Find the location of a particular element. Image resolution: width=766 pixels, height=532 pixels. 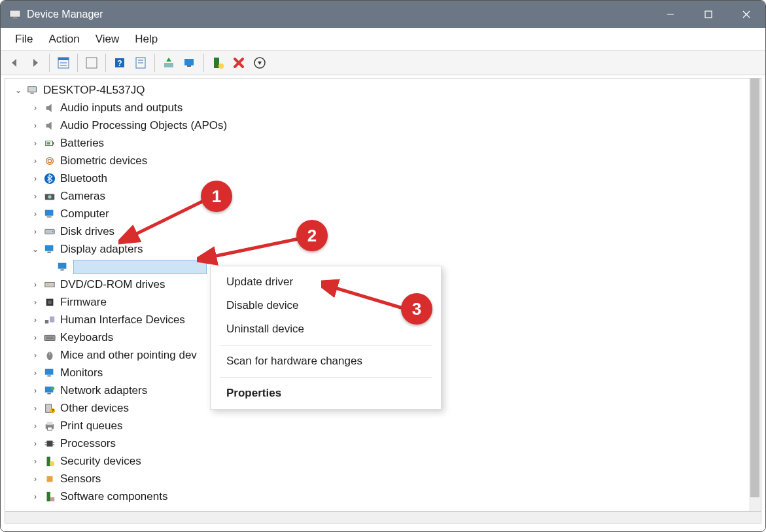

tree-category: ›Security devices is located at coordinates (383, 461).